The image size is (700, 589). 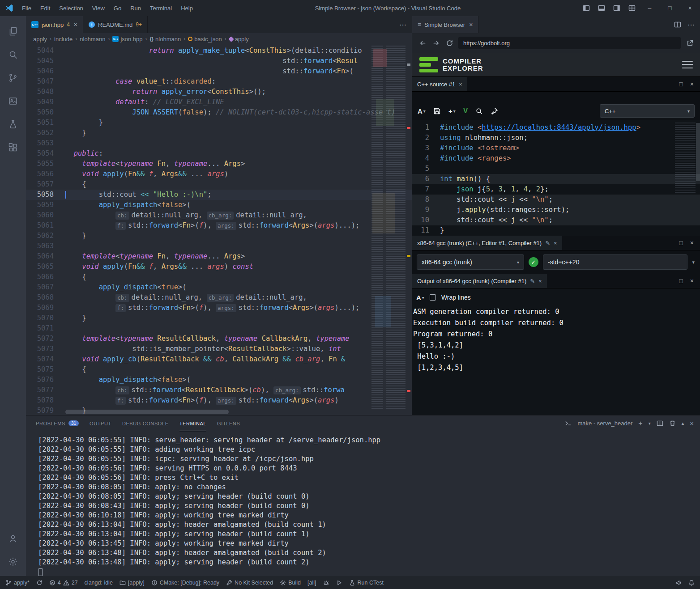 I want to click on vim-mode-button: V, so click(x=465, y=111).